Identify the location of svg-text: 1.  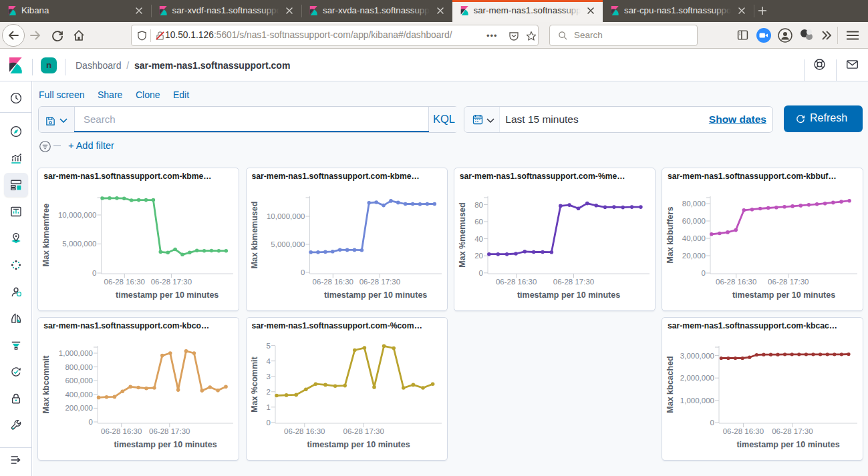
(268, 407).